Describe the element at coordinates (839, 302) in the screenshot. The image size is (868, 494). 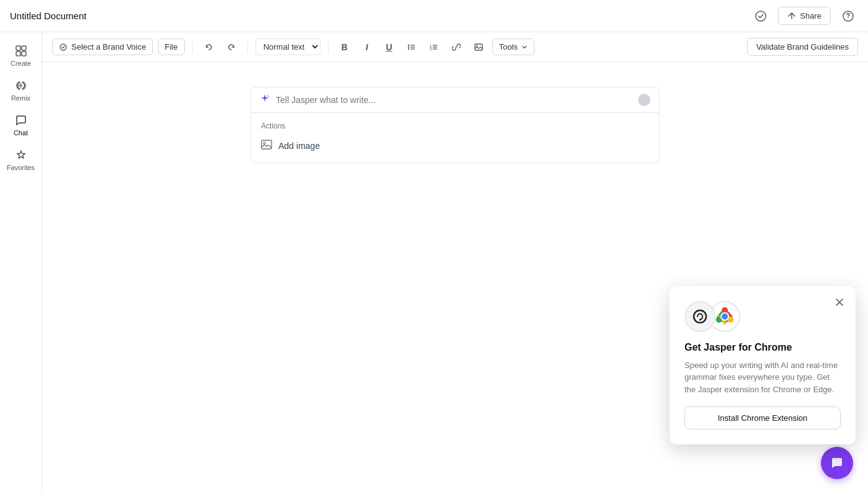
I see `popup-close-button` at that location.